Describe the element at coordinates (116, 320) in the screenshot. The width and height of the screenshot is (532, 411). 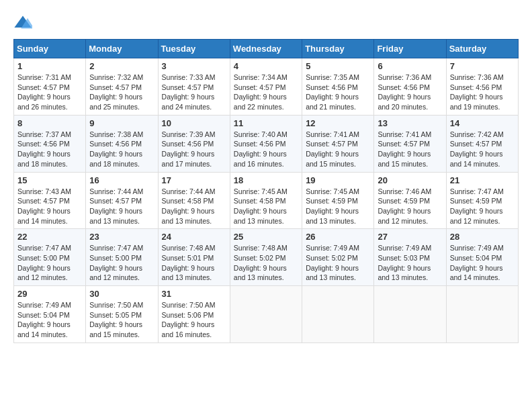
I see `day-info: Sunrise: 7:50 AMSunset: 5:05 PMDaylight:…` at that location.